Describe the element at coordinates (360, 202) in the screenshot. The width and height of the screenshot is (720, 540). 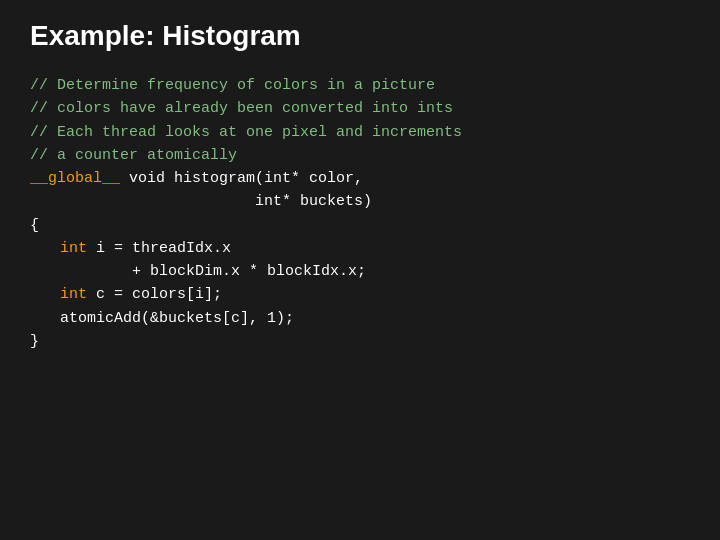
I see `function-signature-line2: int* buckets)` at that location.